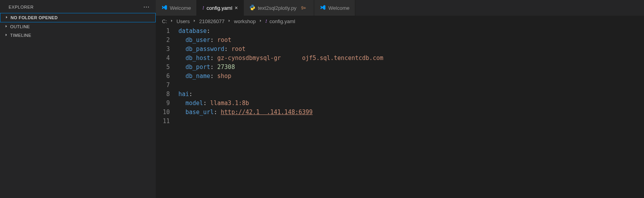 The image size is (644, 198). I want to click on breadcrumb-file-icon: !, so click(266, 21).